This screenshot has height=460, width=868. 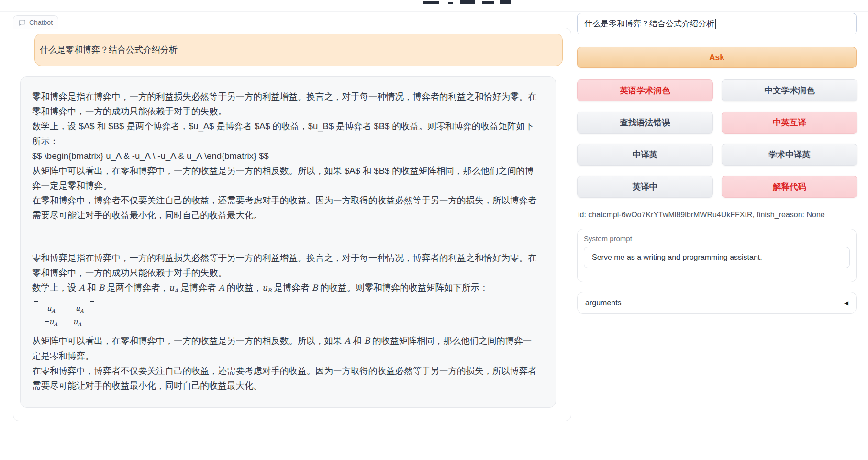 I want to click on bot-message-paragraph: $$ \begin{bmatrix} u_A & -u_A \ -u_A & u…, so click(x=285, y=156).